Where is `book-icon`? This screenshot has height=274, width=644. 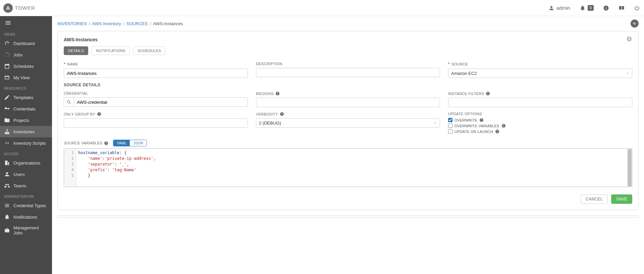 book-icon is located at coordinates (622, 8).